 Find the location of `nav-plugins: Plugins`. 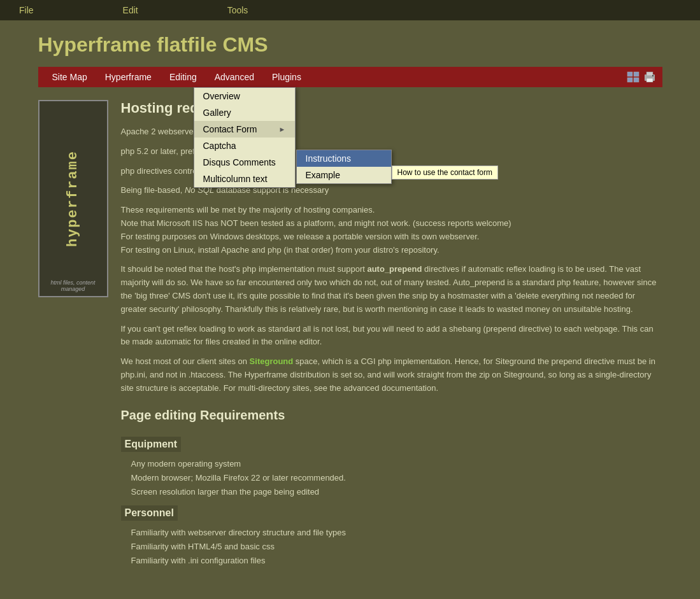

nav-plugins: Plugins is located at coordinates (287, 77).